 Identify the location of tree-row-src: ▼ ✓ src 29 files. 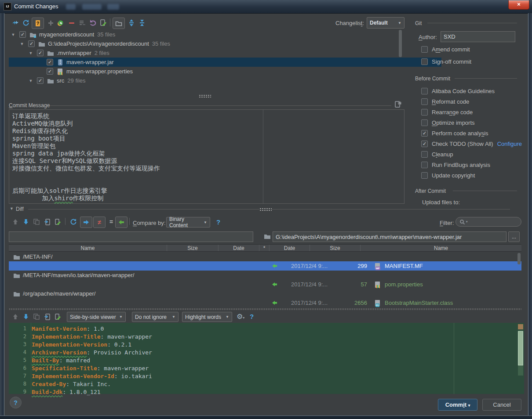
(216, 81).